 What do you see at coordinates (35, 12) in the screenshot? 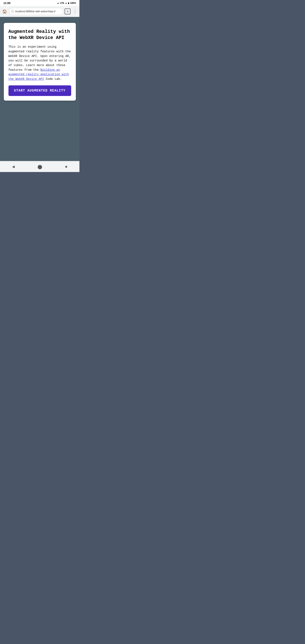
I see `url-text: localhost:8888/ar-with-webxr/step-0` at bounding box center [35, 12].